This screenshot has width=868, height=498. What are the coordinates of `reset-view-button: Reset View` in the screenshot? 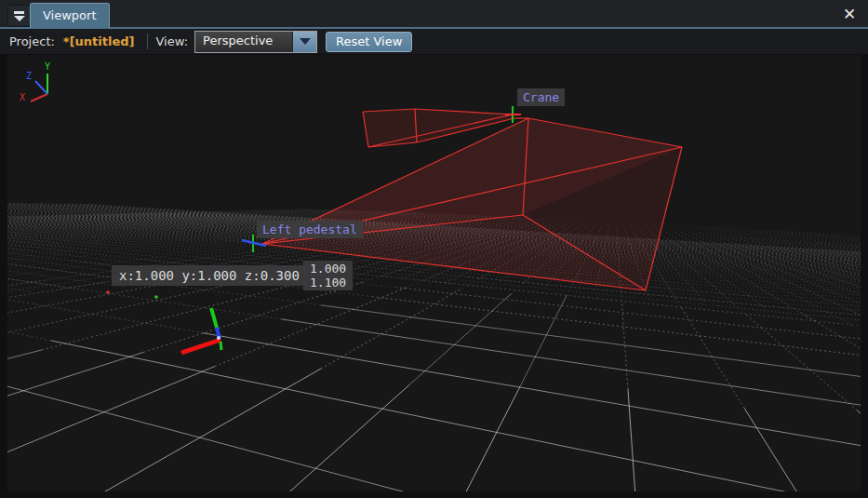 It's located at (368, 42).